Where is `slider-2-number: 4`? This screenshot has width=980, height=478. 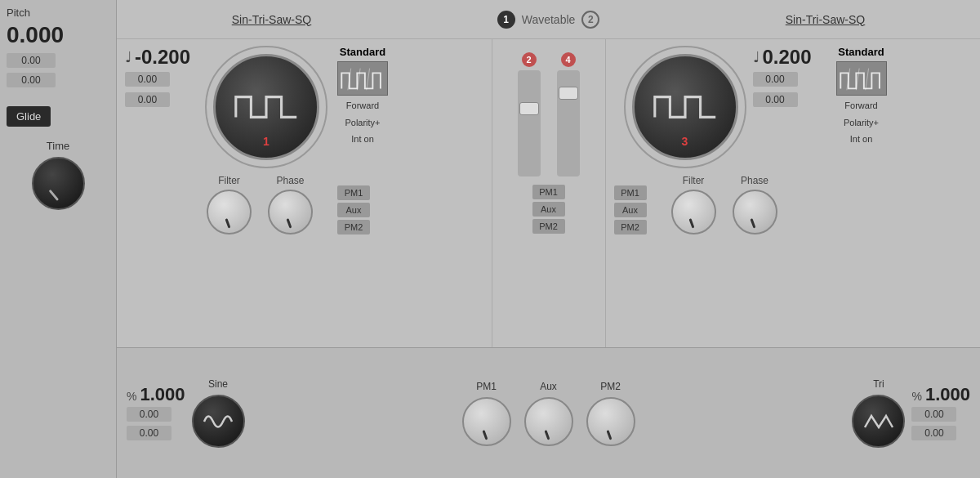 slider-2-number: 4 is located at coordinates (568, 60).